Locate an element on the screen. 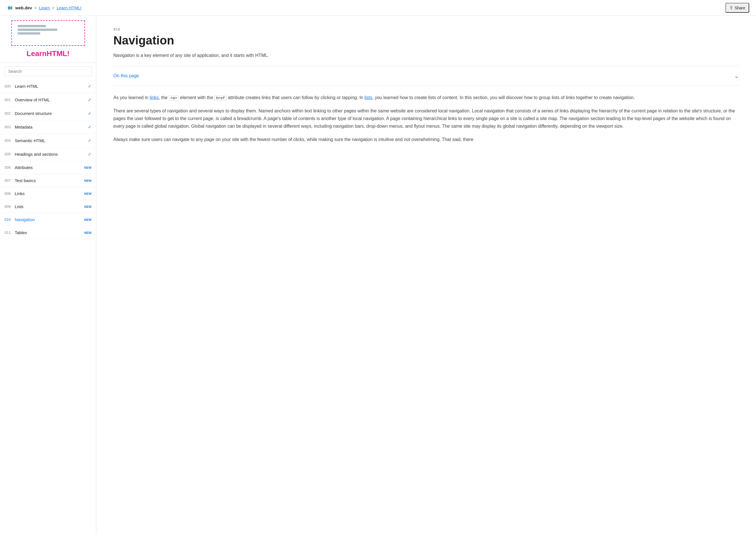  breadcrumb-current: Learn HTML! is located at coordinates (69, 8).